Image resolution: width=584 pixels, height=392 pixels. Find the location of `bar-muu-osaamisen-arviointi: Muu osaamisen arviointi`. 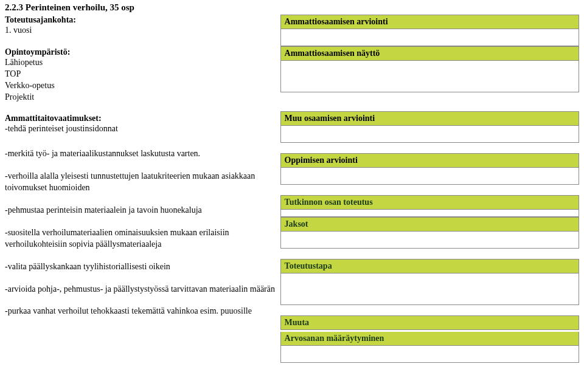

bar-muu-osaamisen-arviointi: Muu osaamisen arviointi is located at coordinates (429, 119).